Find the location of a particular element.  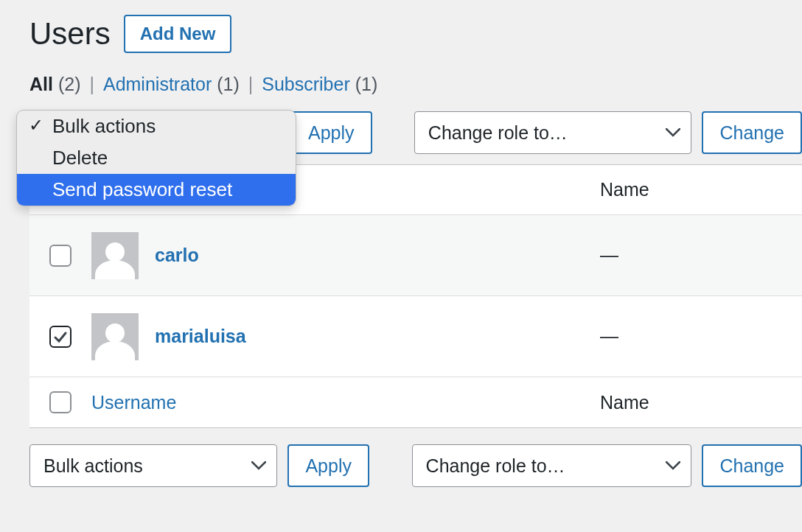

role-filter-links: All (2) | Administrator (1) | Subscriber… is located at coordinates (416, 84).